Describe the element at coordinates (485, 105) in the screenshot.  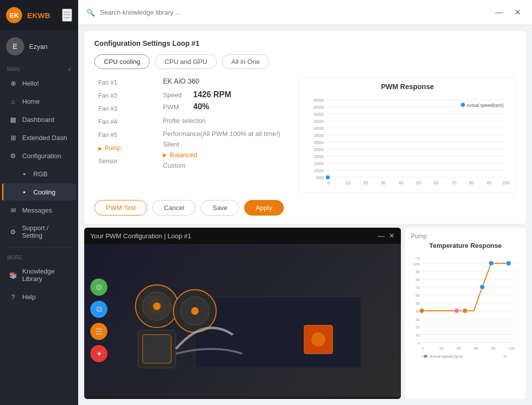
I see `svg-text: Actual speed(rpm)` at that location.